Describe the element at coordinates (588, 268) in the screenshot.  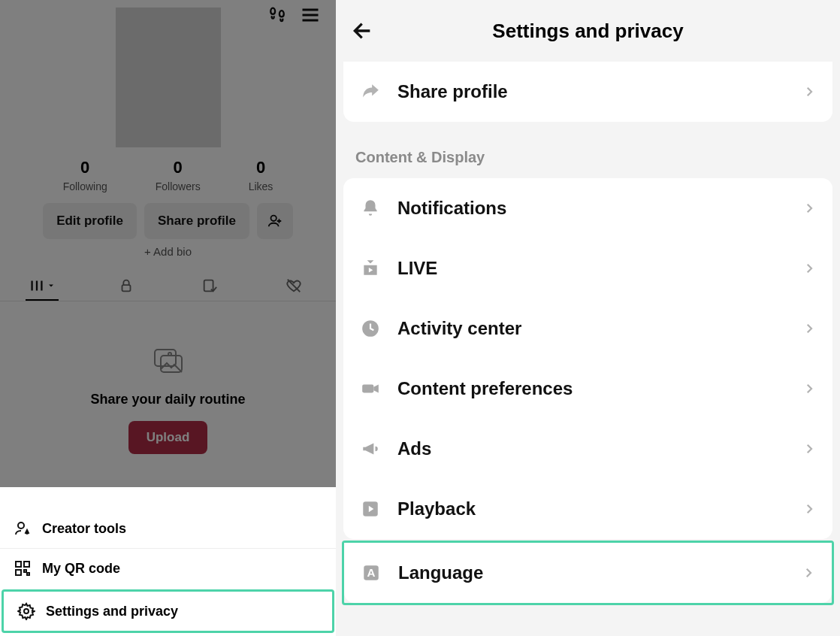
I see `item-live: LIVE` at that location.